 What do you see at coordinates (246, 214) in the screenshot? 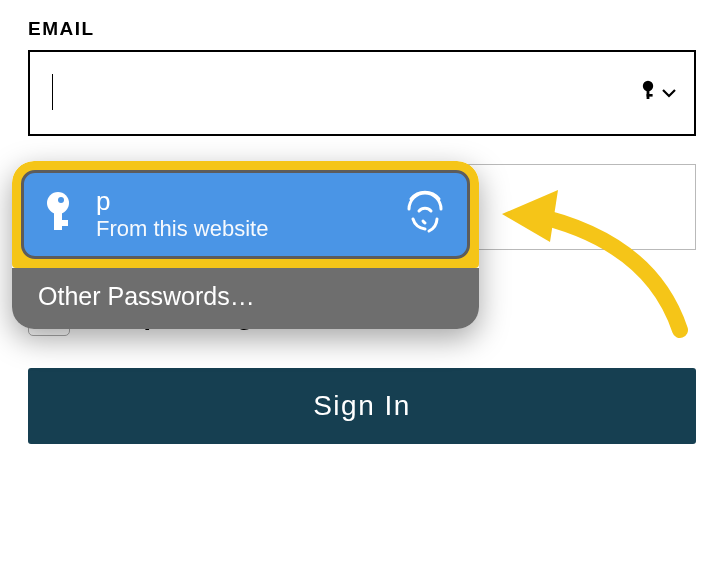
I see `autofill-suggestion: p From this website` at bounding box center [246, 214].